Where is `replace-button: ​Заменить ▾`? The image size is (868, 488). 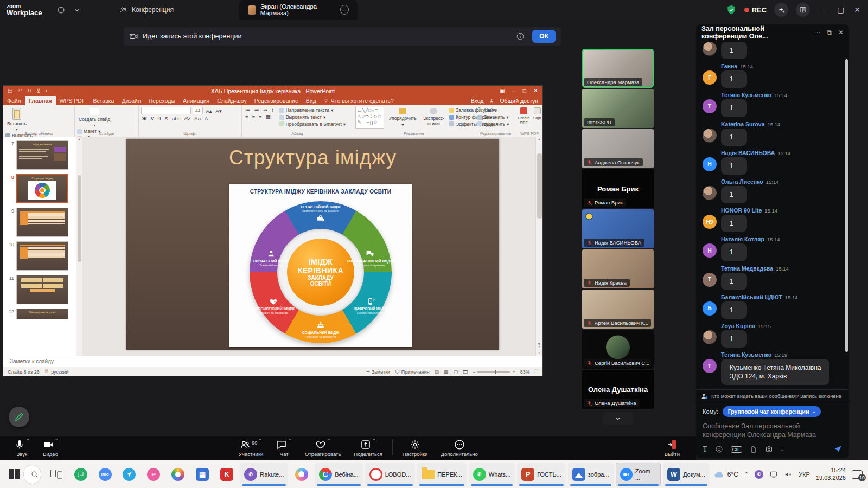
replace-button: ​Заменить ▾ is located at coordinates (496, 117).